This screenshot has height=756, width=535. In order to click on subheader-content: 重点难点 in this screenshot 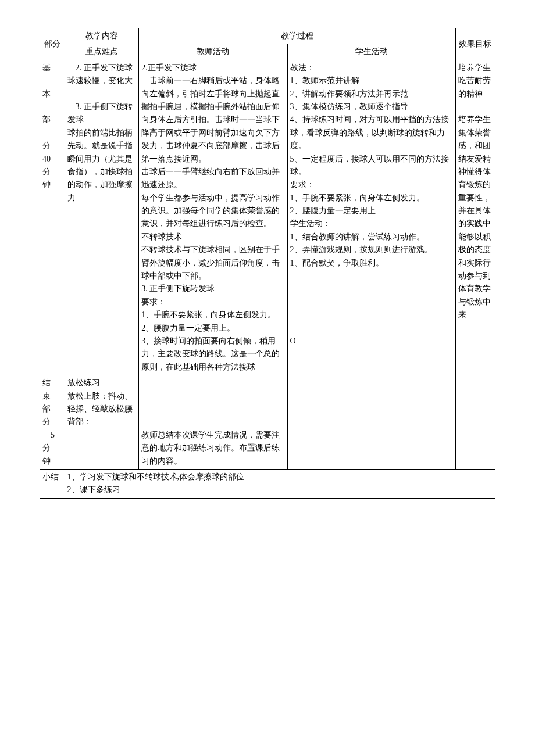, I will do `click(102, 52)`.